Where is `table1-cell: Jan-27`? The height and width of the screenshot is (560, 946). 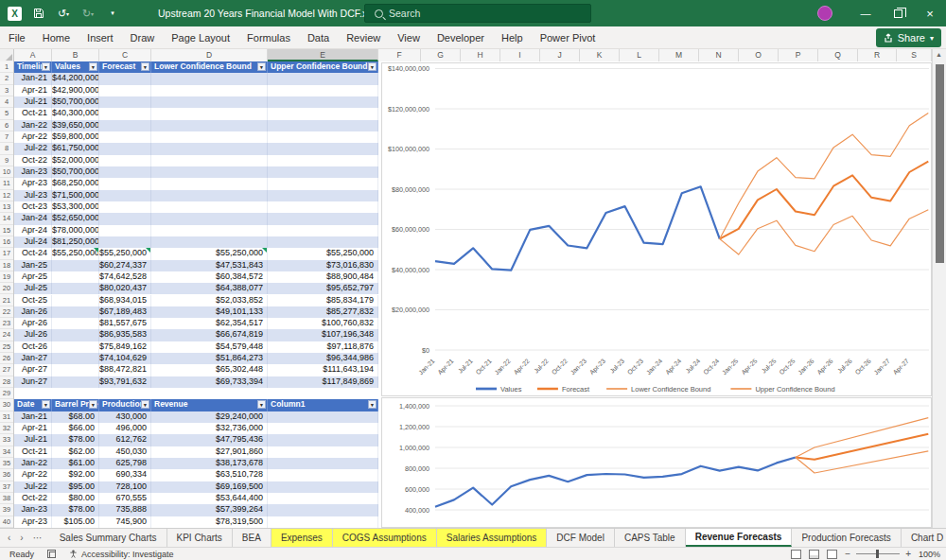
table1-cell: Jan-27 is located at coordinates (33, 359).